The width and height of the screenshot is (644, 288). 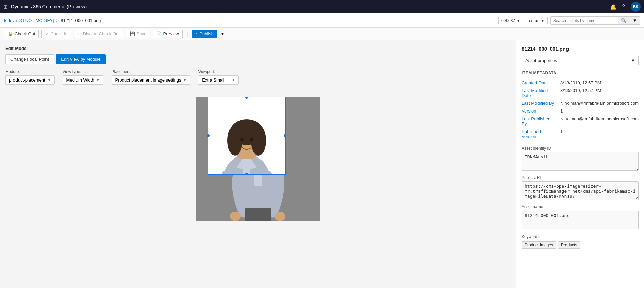 What do you see at coordinates (218, 72) in the screenshot?
I see `viewport-label: Viewport:` at bounding box center [218, 72].